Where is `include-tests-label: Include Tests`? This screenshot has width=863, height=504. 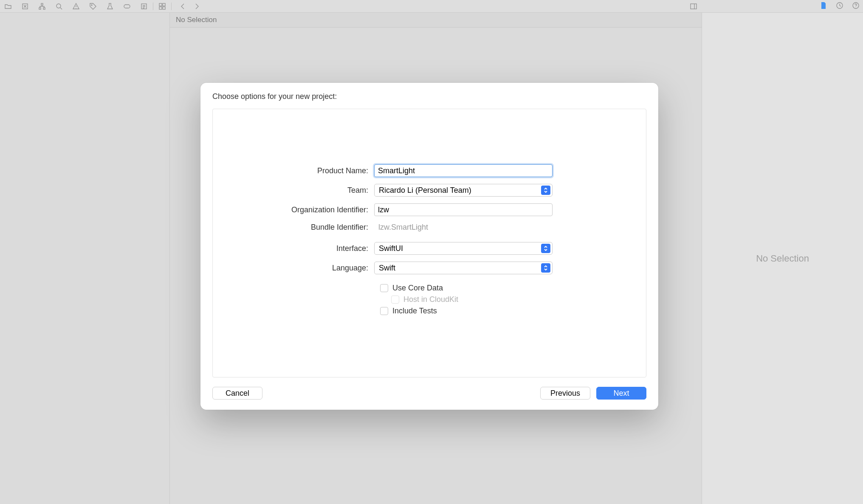
include-tests-label: Include Tests is located at coordinates (415, 311).